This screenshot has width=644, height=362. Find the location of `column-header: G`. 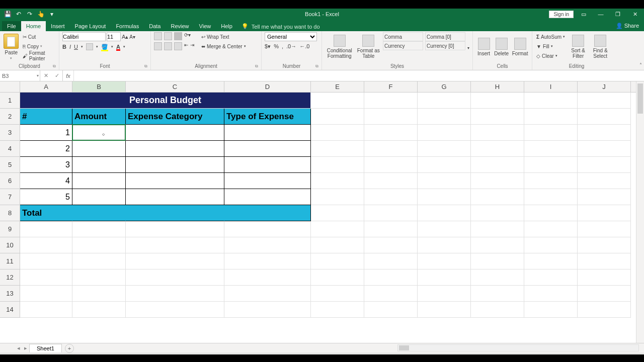

column-header: G is located at coordinates (444, 86).